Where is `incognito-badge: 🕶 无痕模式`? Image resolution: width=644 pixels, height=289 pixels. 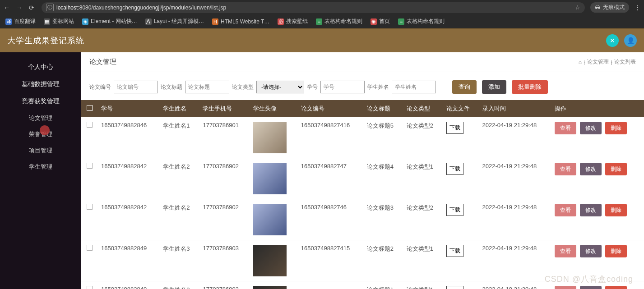 incognito-badge: 🕶 无痕模式 is located at coordinates (610, 7).